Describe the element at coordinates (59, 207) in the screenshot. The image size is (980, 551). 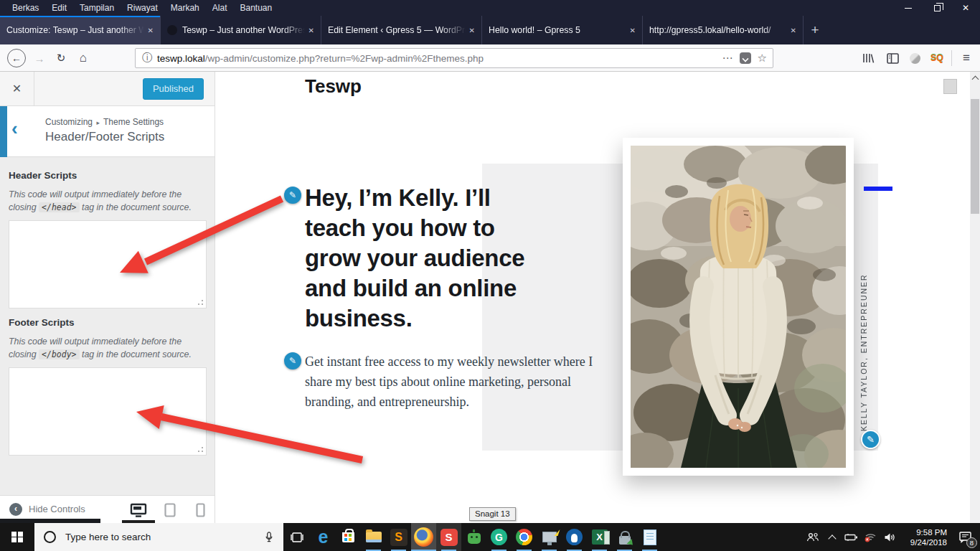
I see `head-tag-chip: </head>` at that location.